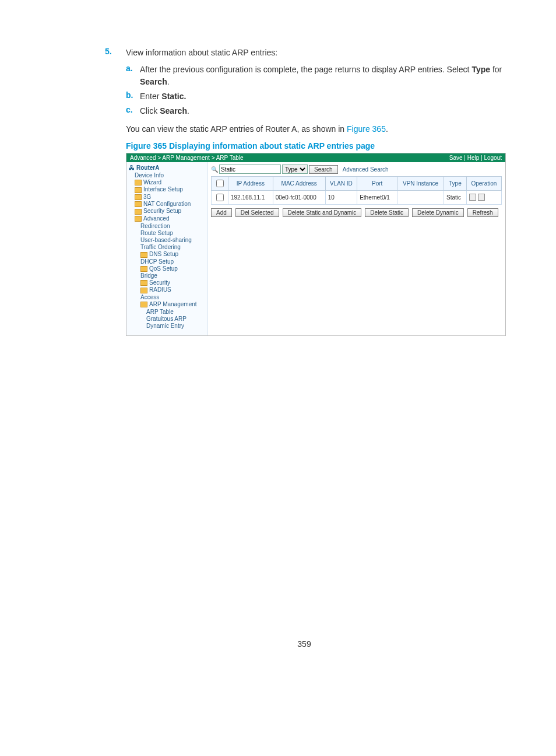  What do you see at coordinates (387, 212) in the screenshot?
I see `delete-static-button: Delete Static` at bounding box center [387, 212].